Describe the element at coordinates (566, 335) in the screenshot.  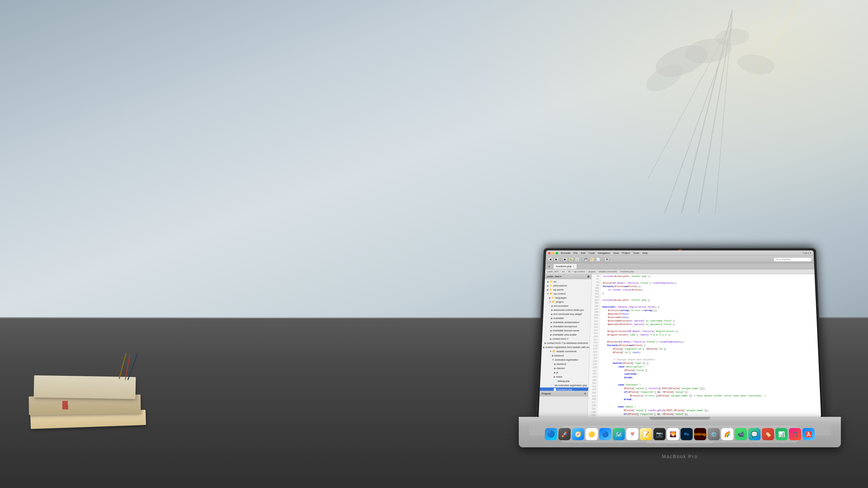
I see `tree-item-charitable-view: ▶ charitable-view-avatar` at that location.